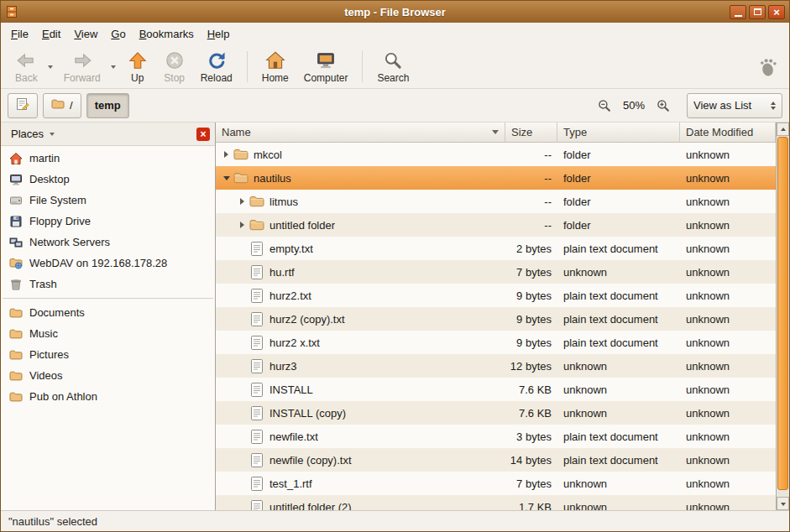 This screenshot has width=790, height=532. What do you see at coordinates (107, 222) in the screenshot?
I see `sidebar-item-floppy-drive: Floppy Drive` at bounding box center [107, 222].